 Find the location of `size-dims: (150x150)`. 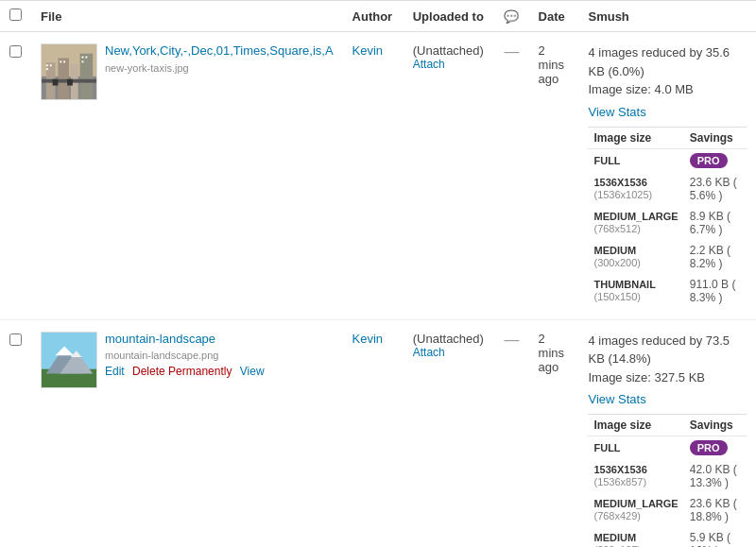

size-dims: (150x150) is located at coordinates (617, 297).